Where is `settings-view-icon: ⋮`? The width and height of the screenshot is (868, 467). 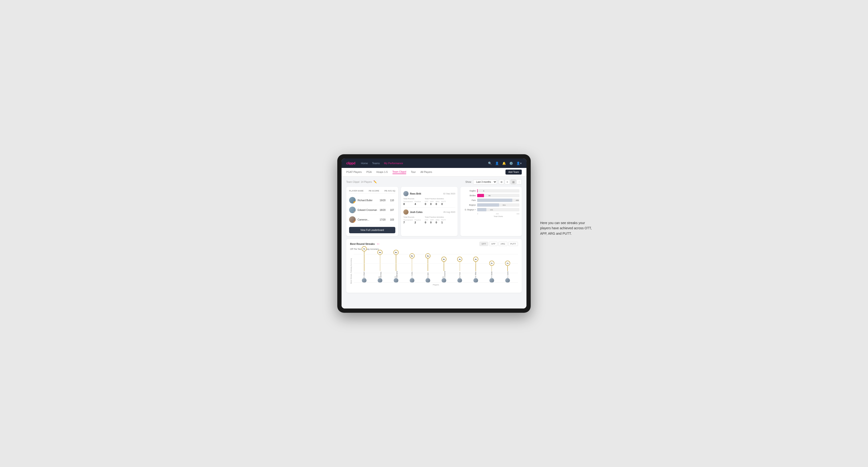
settings-view-icon: ⋮ is located at coordinates (519, 182).